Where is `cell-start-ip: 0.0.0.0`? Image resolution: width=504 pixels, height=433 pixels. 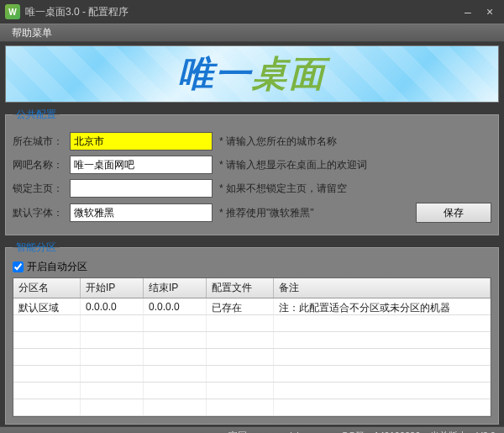 cell-start-ip: 0.0.0.0 is located at coordinates (113, 306).